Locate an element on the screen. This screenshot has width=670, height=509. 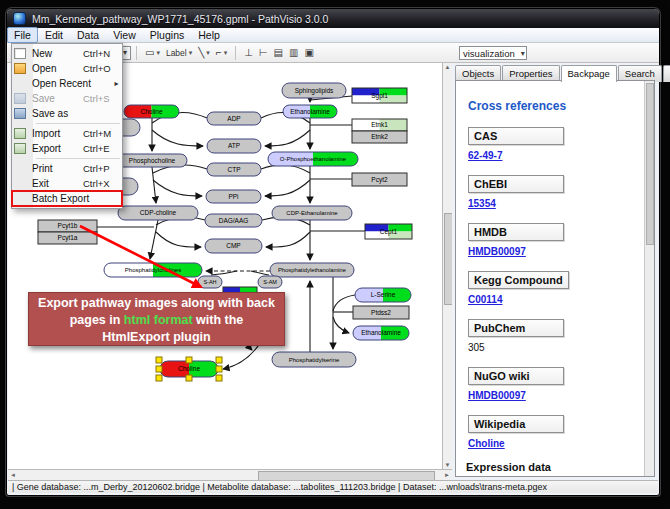
pathway-node-phosphatidylcholines: Phosphatidylcholines is located at coordinates (153, 270).